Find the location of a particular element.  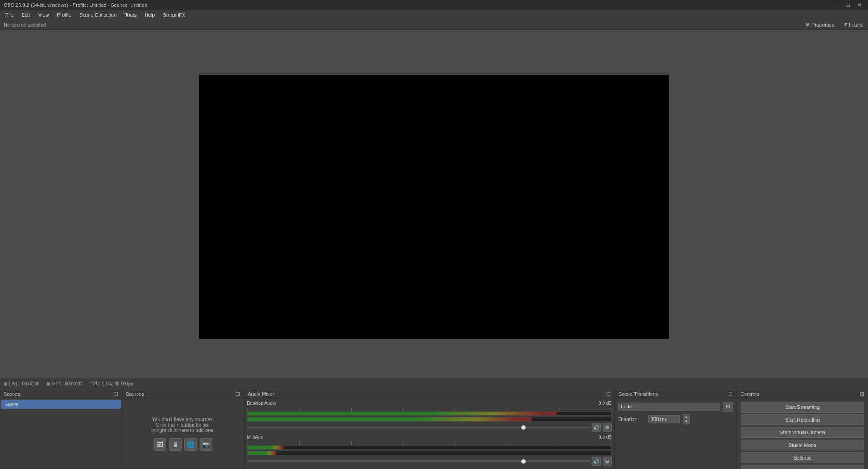

properties-button: ⚙ Properties is located at coordinates (820, 24).